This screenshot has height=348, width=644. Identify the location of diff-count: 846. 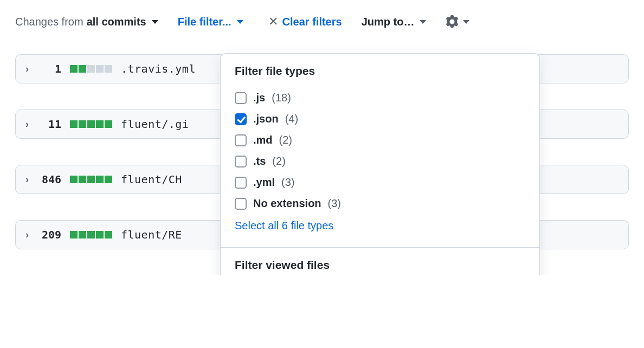
(49, 179).